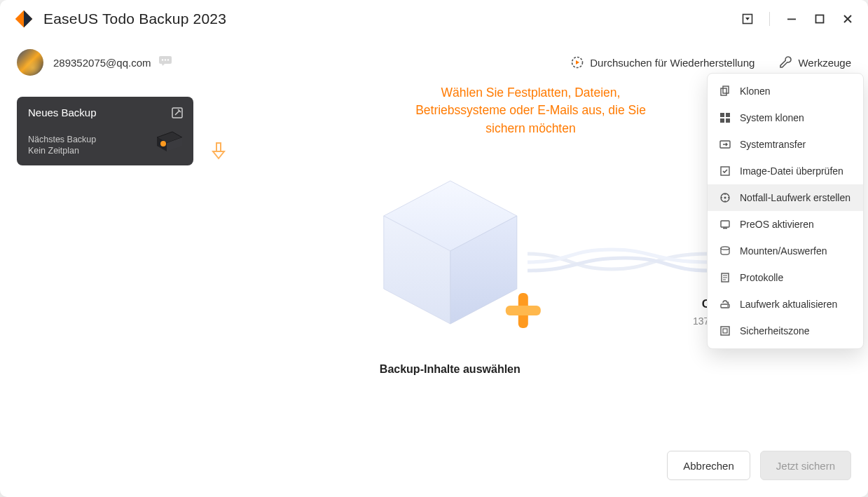 The image size is (868, 497). I want to click on dropdown-window-icon, so click(748, 19).